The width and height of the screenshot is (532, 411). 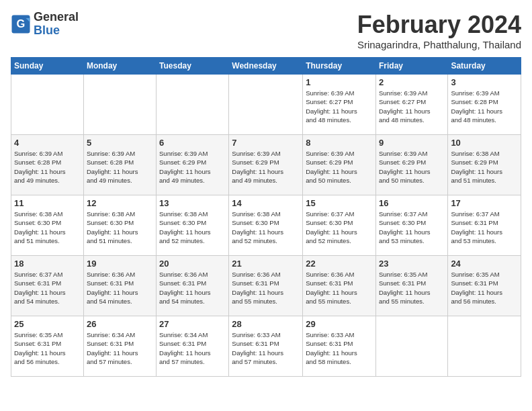 What do you see at coordinates (48, 66) in the screenshot?
I see `header-sunday: Sunday` at bounding box center [48, 66].